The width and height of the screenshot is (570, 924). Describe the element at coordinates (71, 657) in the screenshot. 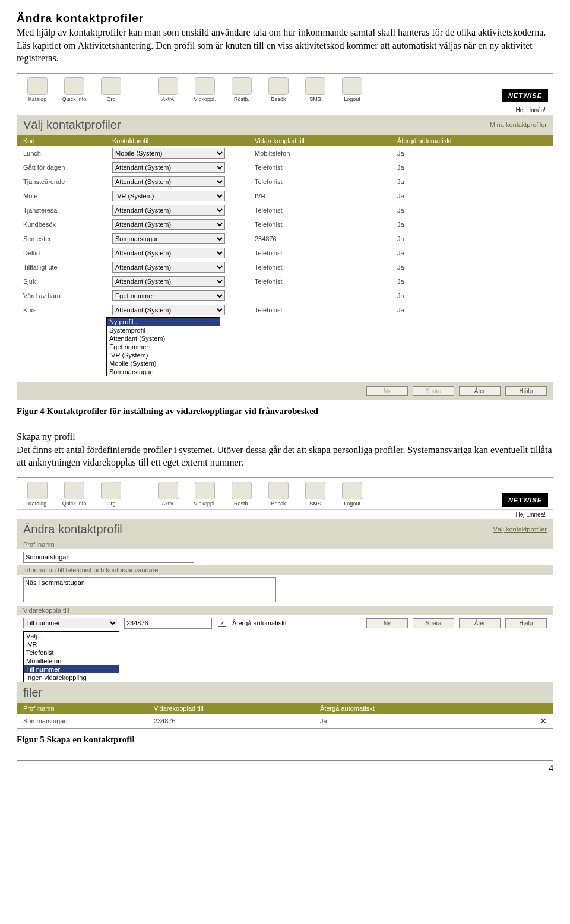

I see `vidarekoppla-dropdown-list: Välj...IVRTelefonistMobiltelefonTill num…` at that location.